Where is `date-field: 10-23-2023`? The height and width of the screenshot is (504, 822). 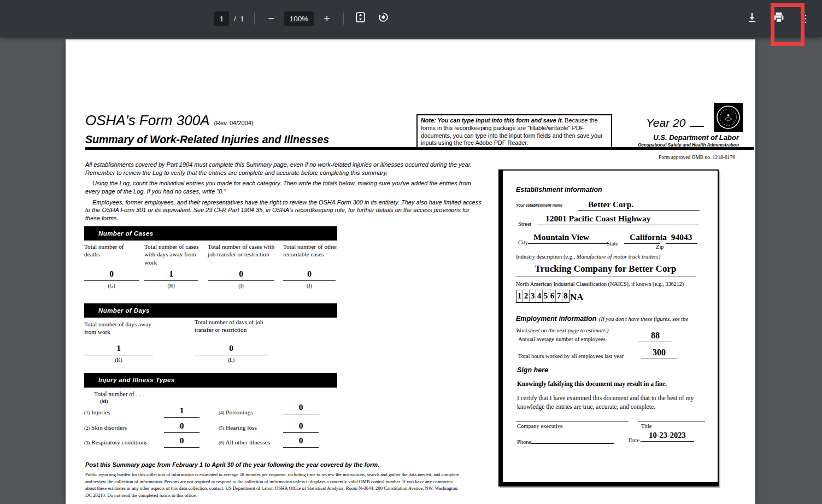
date-field: 10-23-2023 is located at coordinates (667, 435).